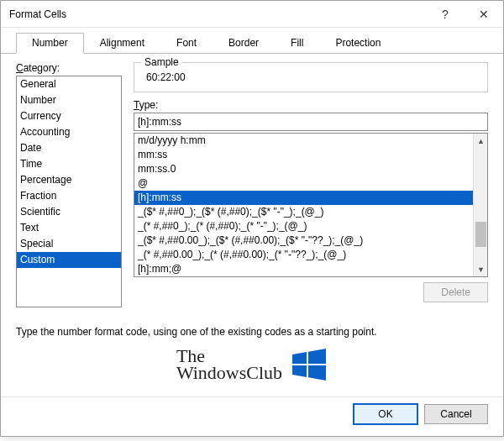  Describe the element at coordinates (244, 44) in the screenshot. I see `tab-border: Border` at that location.